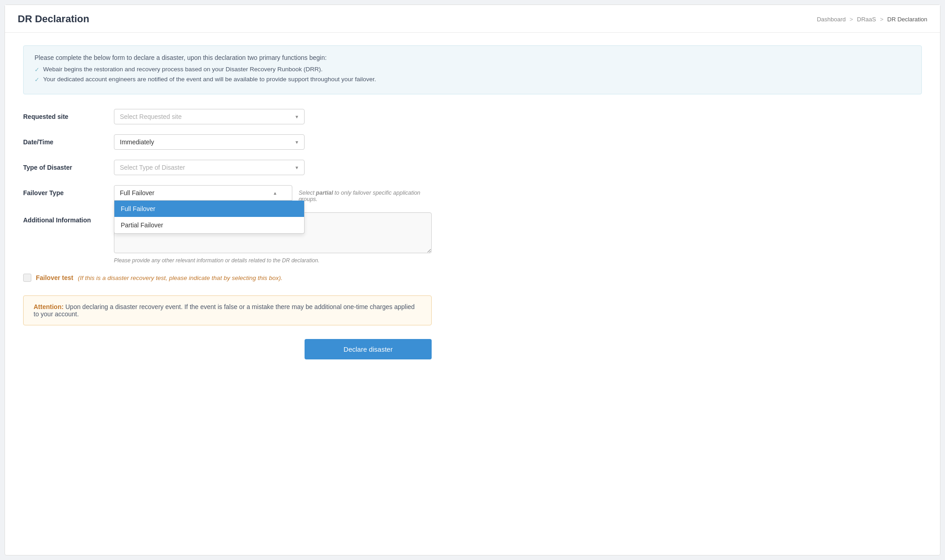  What do you see at coordinates (64, 140) in the screenshot?
I see `datetime-label: Date/Time` at bounding box center [64, 140].